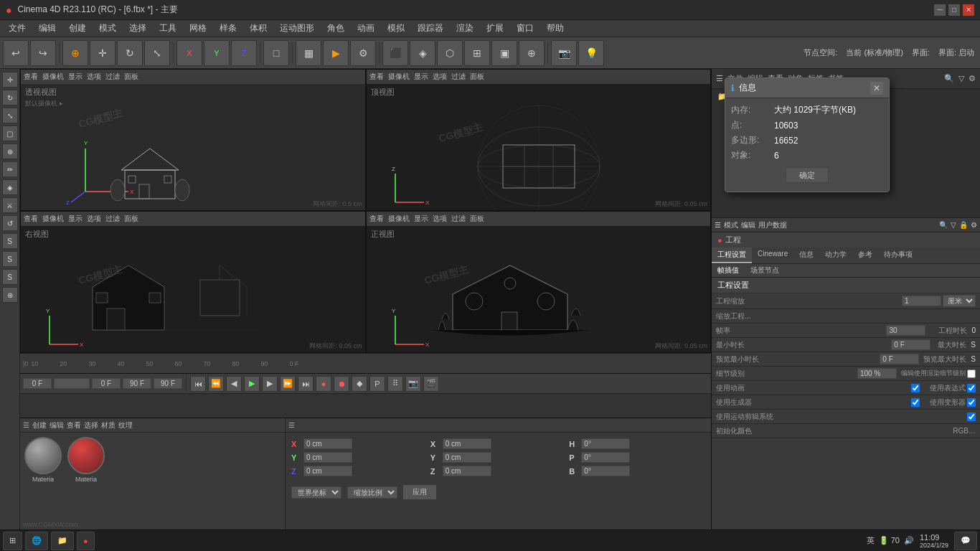 Image resolution: width=980 pixels, height=551 pixels. Describe the element at coordinates (363, 53) in the screenshot. I see `render-settings-btn: ⚙` at that location.